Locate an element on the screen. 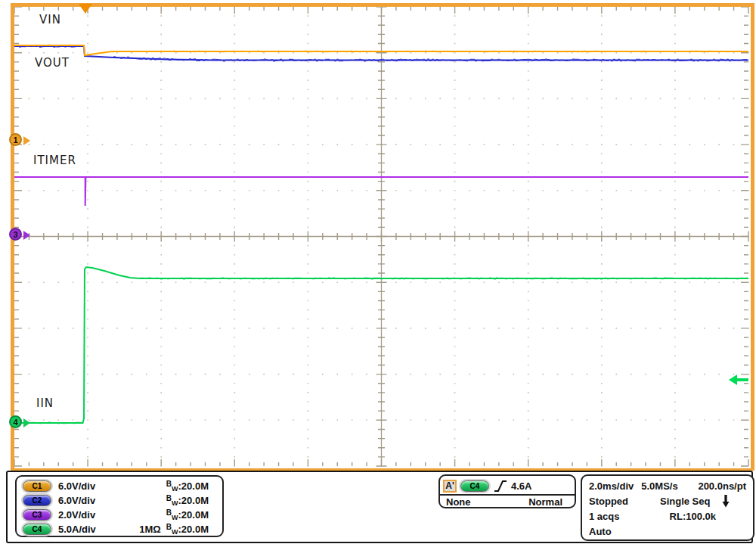  timebase-value: 2.0ms/div is located at coordinates (611, 486).